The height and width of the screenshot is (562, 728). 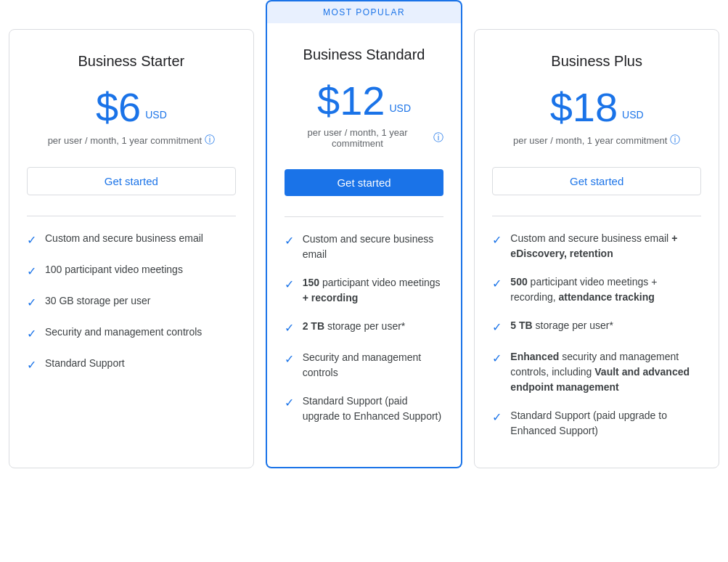 I want to click on price-currency-standard: USD, so click(x=400, y=108).